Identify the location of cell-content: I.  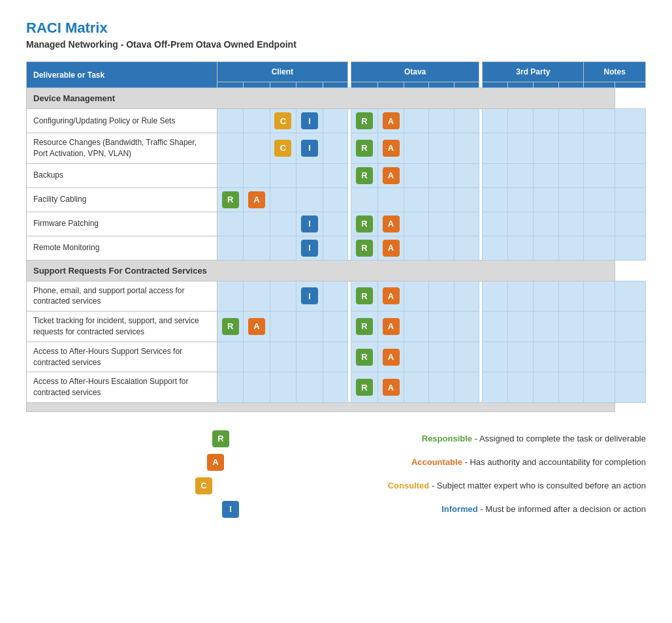
(310, 248).